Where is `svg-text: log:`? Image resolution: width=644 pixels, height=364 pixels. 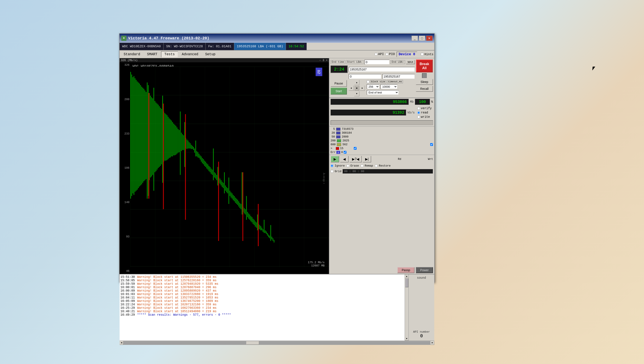
svg-text: log: is located at coordinates (324, 179).